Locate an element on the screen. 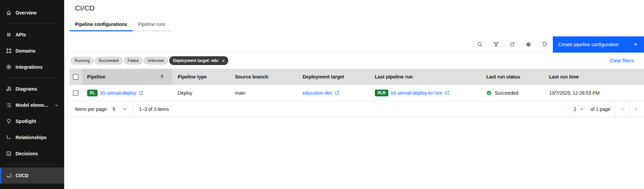 This screenshot has height=189, width=644. pipeline-link-label: k5-semail-deploy is located at coordinates (118, 93).